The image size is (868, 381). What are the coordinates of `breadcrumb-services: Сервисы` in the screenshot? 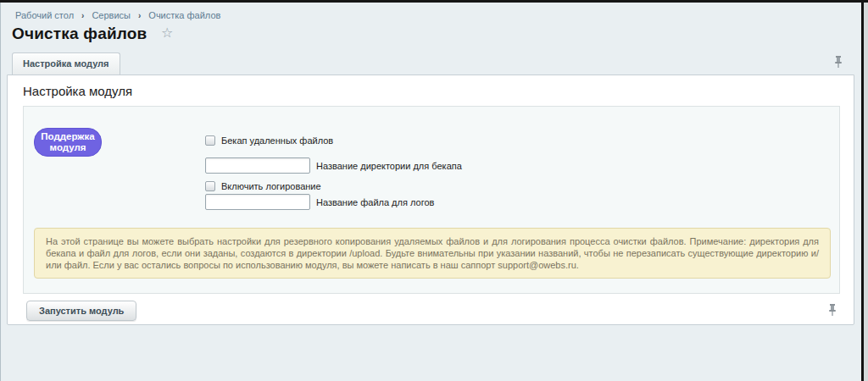 It's located at (111, 15).